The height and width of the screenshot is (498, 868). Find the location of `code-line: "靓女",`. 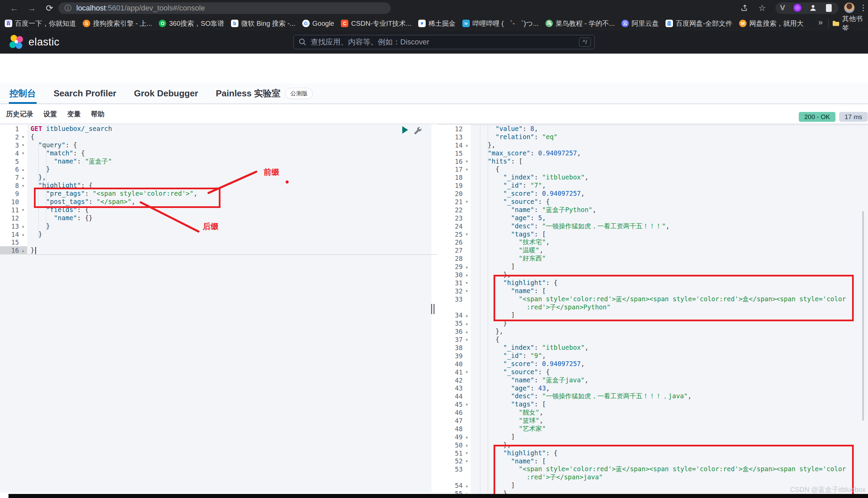

code-line: "靓女", is located at coordinates (670, 412).